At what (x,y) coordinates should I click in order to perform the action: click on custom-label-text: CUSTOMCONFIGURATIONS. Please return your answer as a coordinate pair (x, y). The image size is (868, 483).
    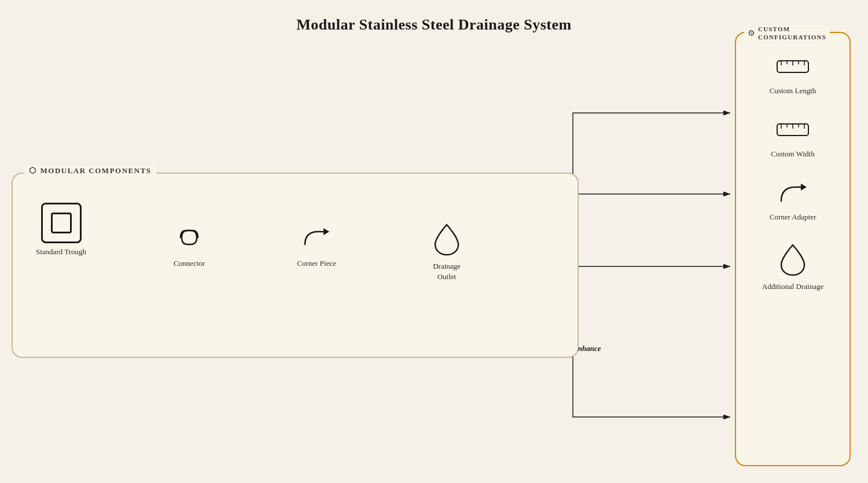
    Looking at the image, I should click on (792, 34).